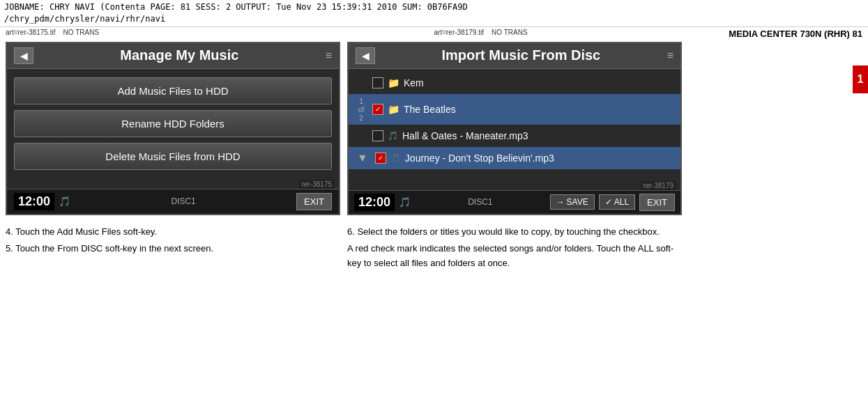 The image size is (868, 404). I want to click on instruction-note: A red check mark indicates the selected …, so click(515, 256).